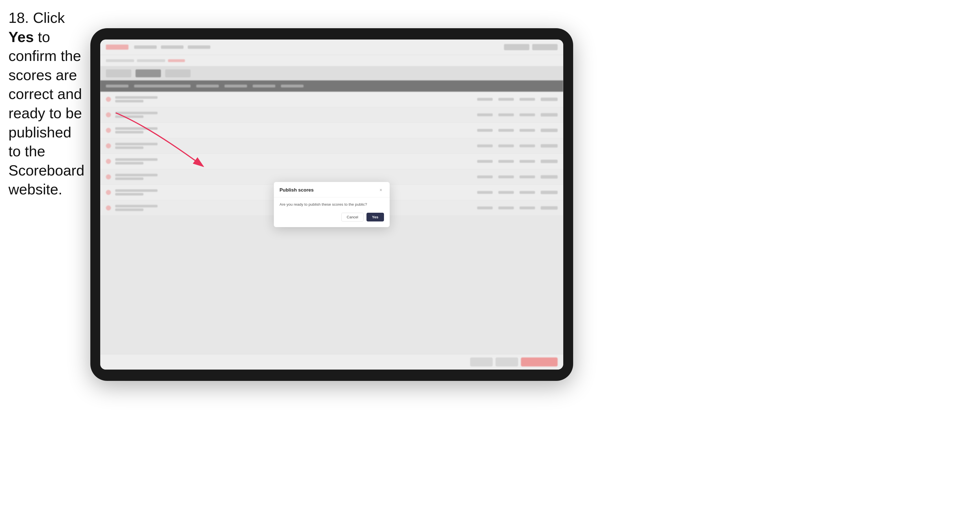 Image resolution: width=980 pixels, height=527 pixels. Describe the element at coordinates (297, 190) in the screenshot. I see `dialog-title: Publish scores` at that location.